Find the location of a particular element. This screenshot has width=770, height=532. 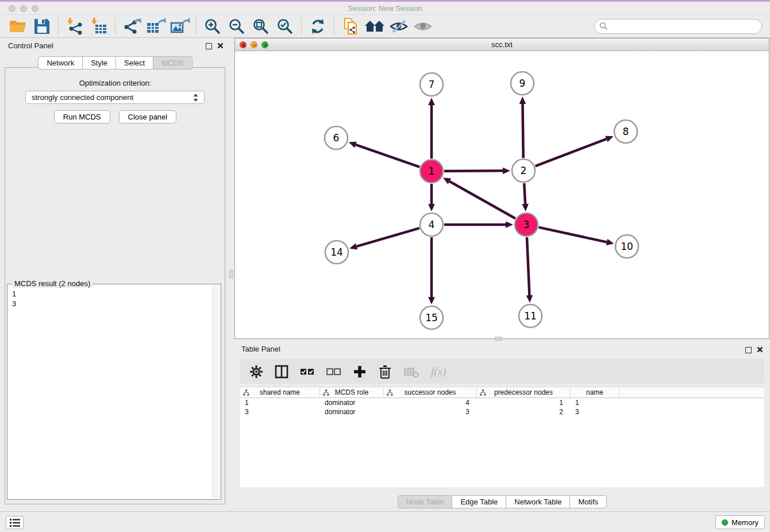

criterion-dropdown: strongly connected component is located at coordinates (115, 98).